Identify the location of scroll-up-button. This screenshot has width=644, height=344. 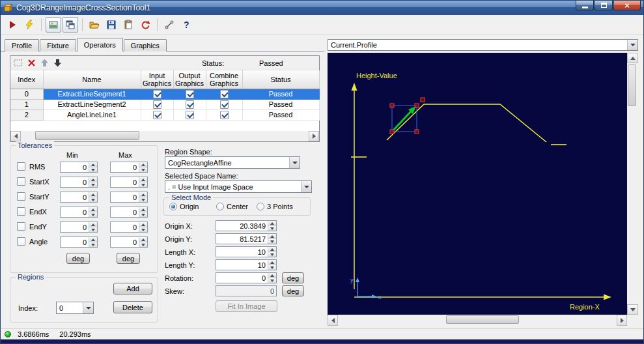
(633, 58).